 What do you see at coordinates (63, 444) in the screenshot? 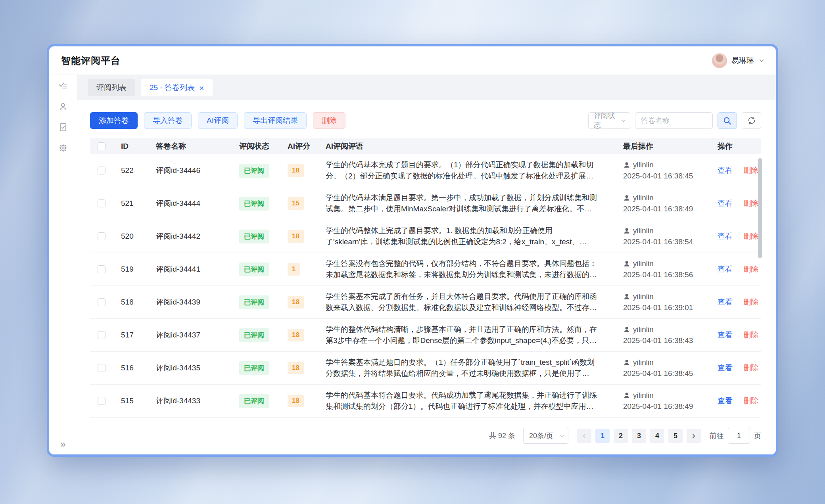
I see `sidebar-collapse-button: »` at bounding box center [63, 444].